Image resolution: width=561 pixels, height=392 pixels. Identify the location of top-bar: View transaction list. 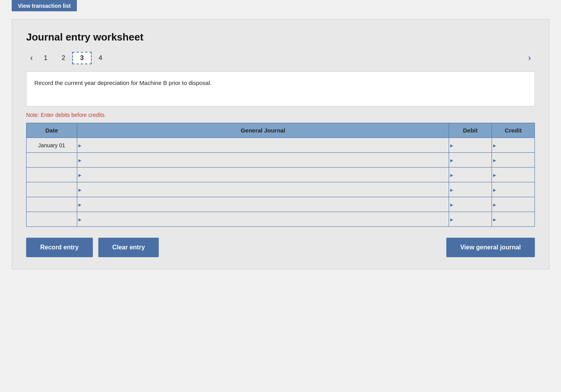
(44, 5).